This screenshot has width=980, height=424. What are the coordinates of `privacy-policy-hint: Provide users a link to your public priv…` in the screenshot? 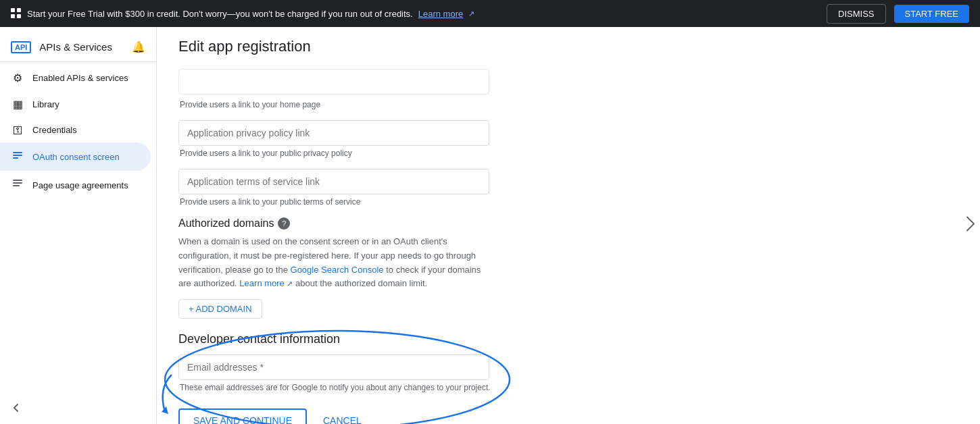 It's located at (461, 153).